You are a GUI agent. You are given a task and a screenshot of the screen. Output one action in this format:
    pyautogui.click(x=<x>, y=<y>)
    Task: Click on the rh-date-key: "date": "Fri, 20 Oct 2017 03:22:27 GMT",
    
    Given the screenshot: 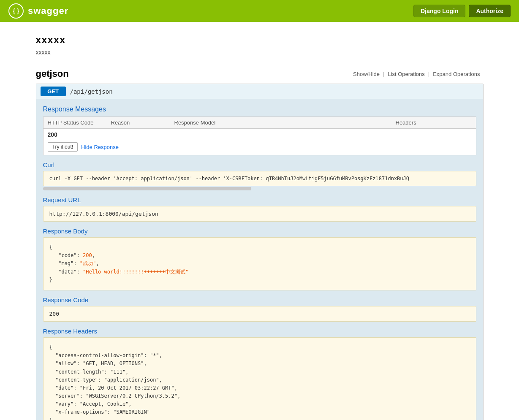 What is the action you would take?
    pyautogui.click(x=117, y=388)
    